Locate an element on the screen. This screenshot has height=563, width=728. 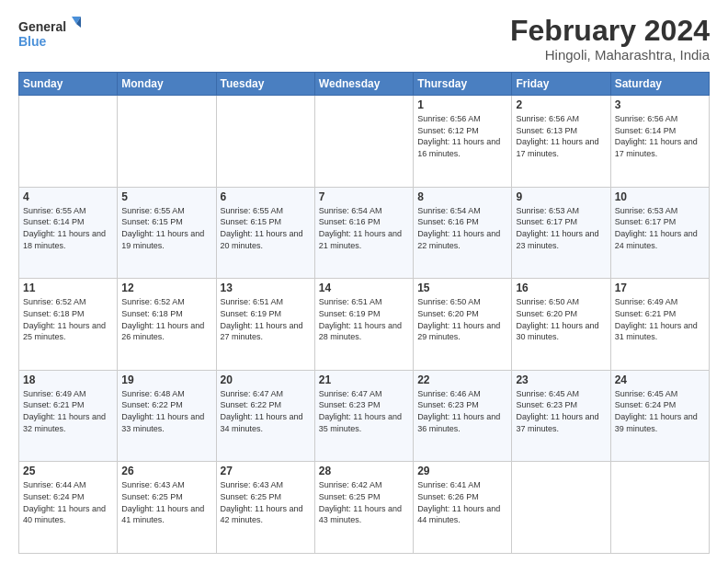
calendar-cell: 19Sunrise: 6:48 AMSunset: 6:22 PMDayligh… is located at coordinates (167, 416).